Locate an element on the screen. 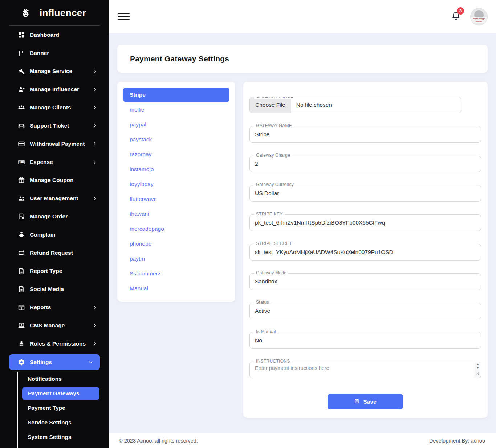  gateway-name-field: GATEWAY NAME is located at coordinates (365, 134).